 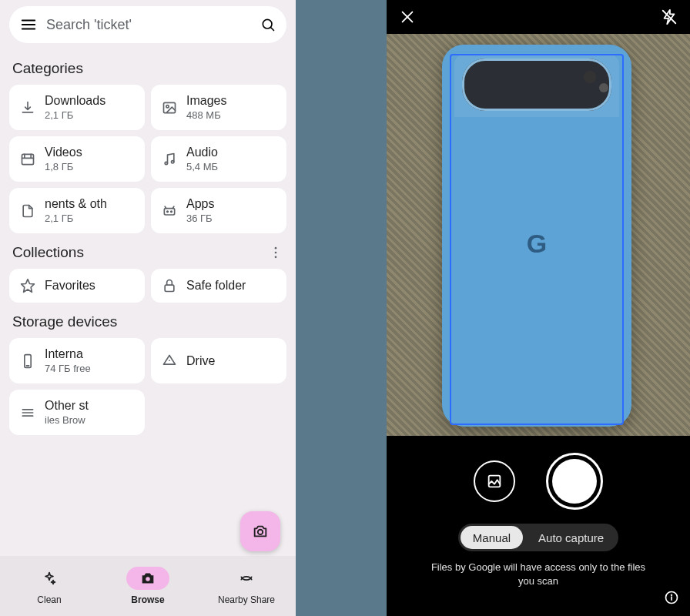 What do you see at coordinates (538, 526) in the screenshot?
I see `scanner-controls: Manual Auto capture Files by Google will…` at bounding box center [538, 526].